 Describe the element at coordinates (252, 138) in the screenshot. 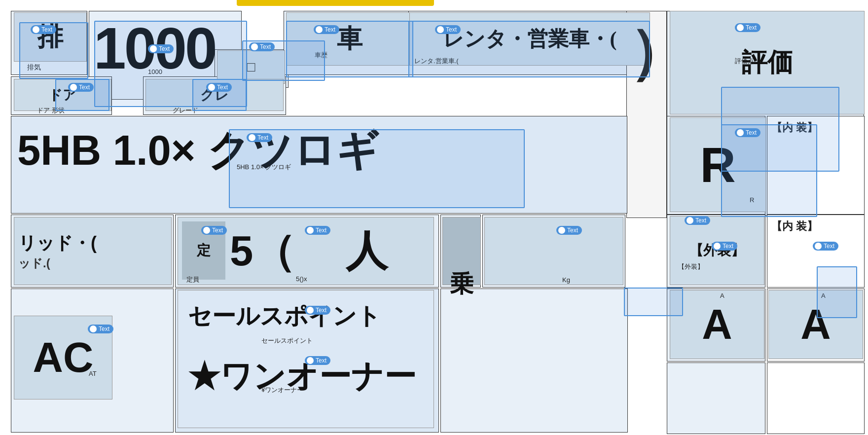

I see `badge-dot-5hb` at that location.